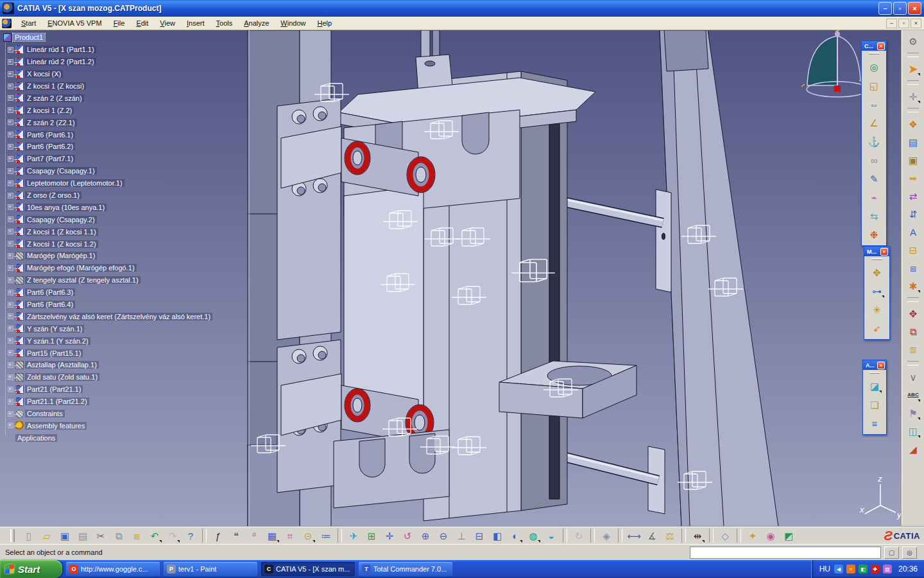 The height and width of the screenshot is (578, 924). I want to click on catalog-browser-icon: ✦, so click(753, 536).